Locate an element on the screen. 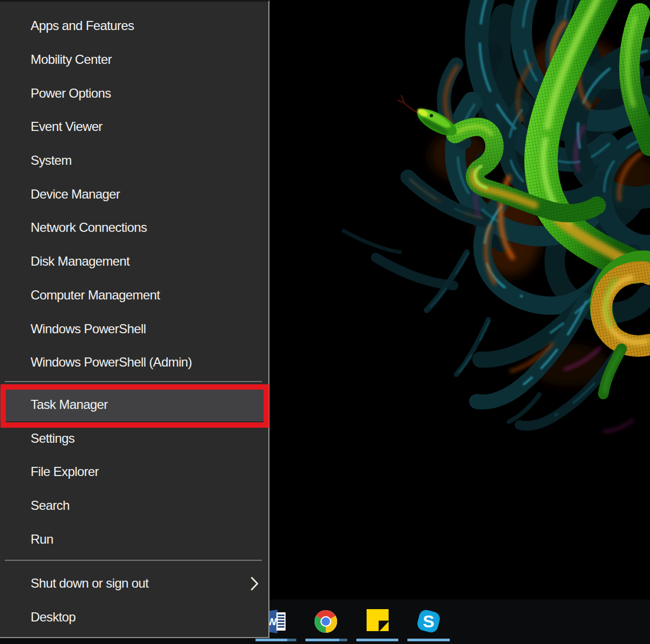  menu-item-label: Disk Management is located at coordinates (80, 261).